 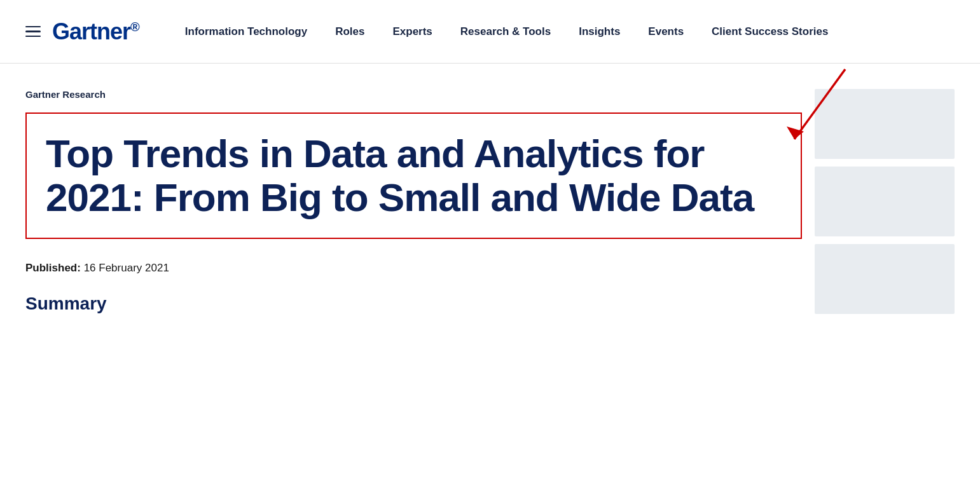 What do you see at coordinates (95, 32) in the screenshot?
I see `logo-text: Gartner®` at bounding box center [95, 32].